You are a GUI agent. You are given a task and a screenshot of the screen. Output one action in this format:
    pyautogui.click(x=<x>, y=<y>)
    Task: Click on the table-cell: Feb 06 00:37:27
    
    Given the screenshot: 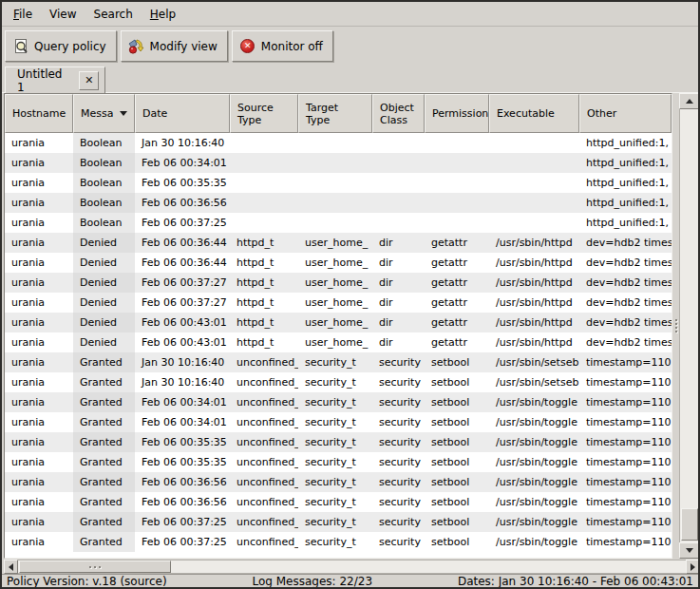 What is the action you would take?
    pyautogui.click(x=182, y=283)
    